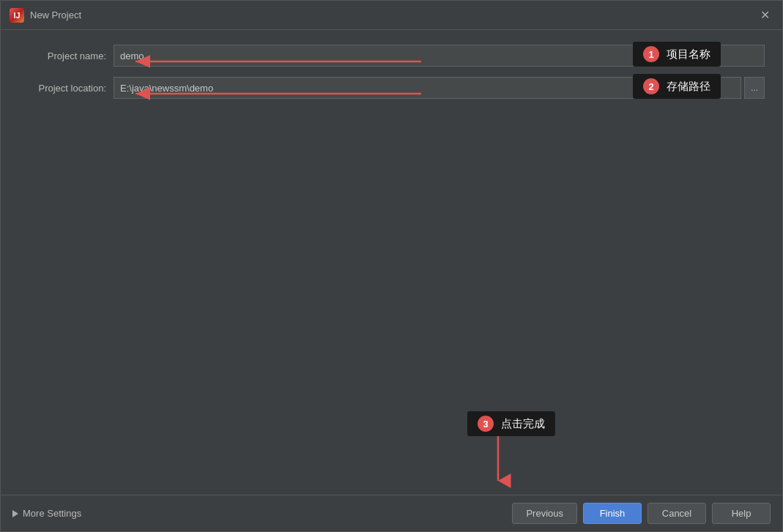 Image resolution: width=783 pixels, height=532 pixels. What do you see at coordinates (17, 15) in the screenshot?
I see `app-icon: IJ` at bounding box center [17, 15].